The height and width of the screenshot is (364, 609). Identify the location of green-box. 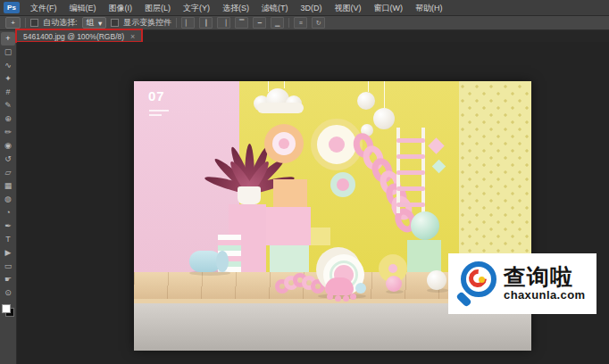
(424, 256).